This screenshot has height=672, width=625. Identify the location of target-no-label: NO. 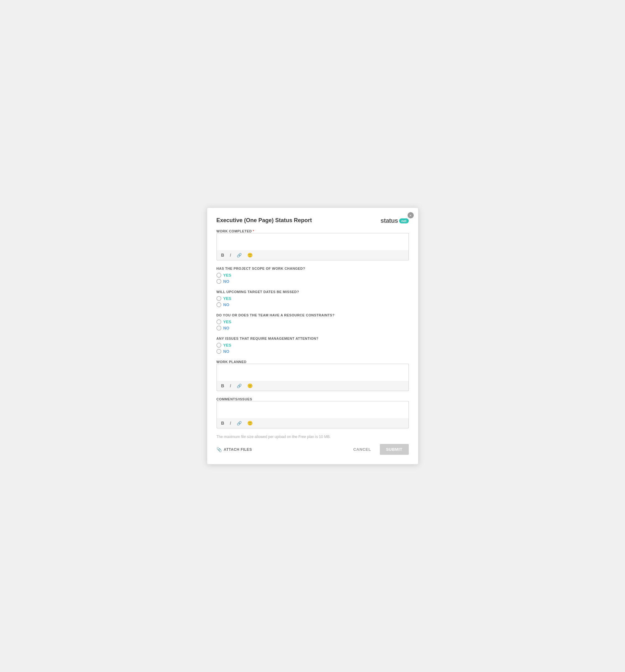
(226, 305).